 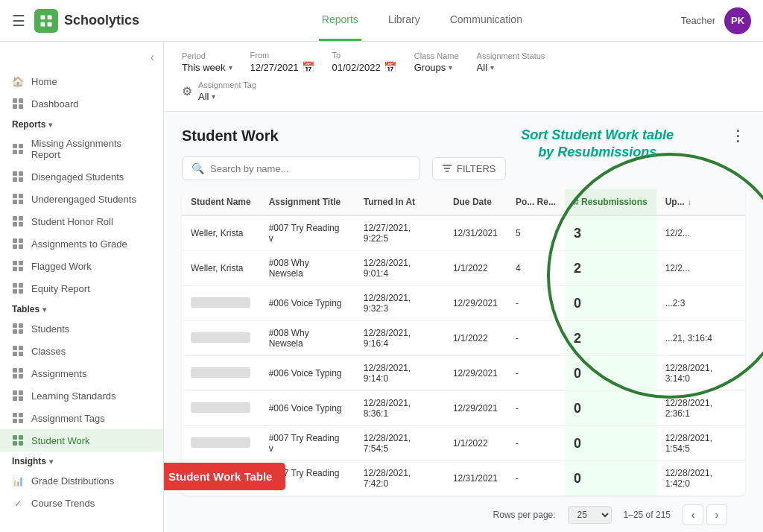 I want to click on filter-period: Period This week ▾, so click(x=207, y=63).